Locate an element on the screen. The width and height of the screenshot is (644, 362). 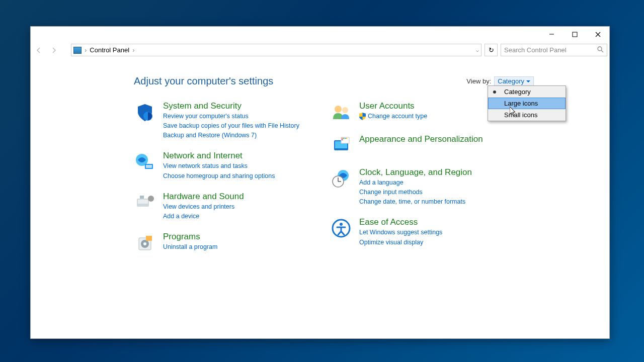
category-link: Add a language is located at coordinates (416, 183).